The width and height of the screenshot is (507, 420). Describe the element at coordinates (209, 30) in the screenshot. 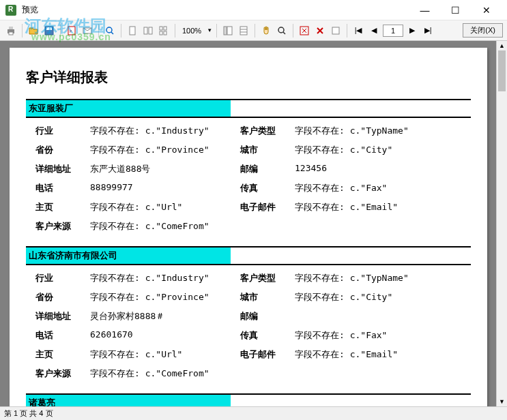

I see `zoom-dropdown-icon: ▼` at that location.